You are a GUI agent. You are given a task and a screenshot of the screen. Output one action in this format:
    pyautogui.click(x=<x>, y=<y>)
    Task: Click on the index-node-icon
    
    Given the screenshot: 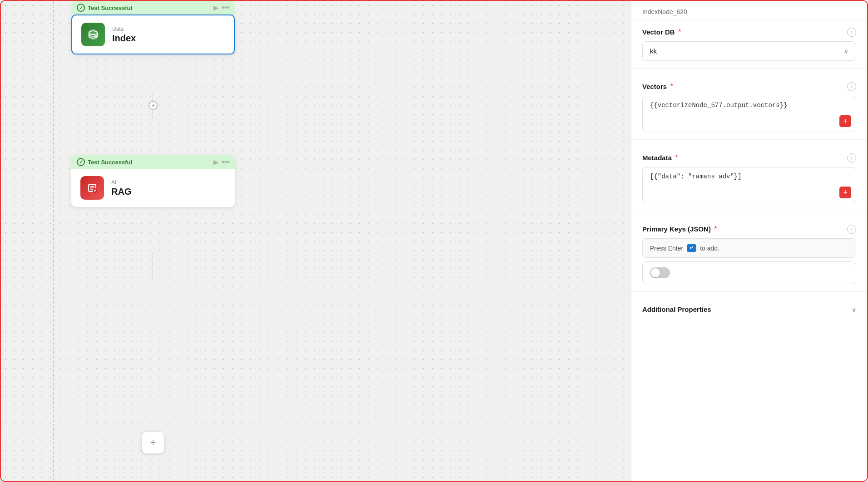 What is the action you would take?
    pyautogui.click(x=93, y=34)
    